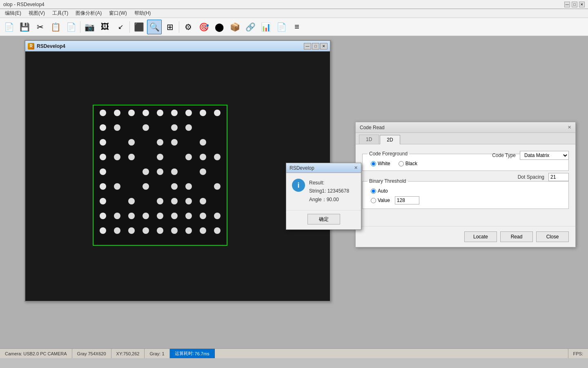 This screenshot has width=588, height=368. Describe the element at coordinates (323, 168) in the screenshot. I see `dialog-title-bar: RSDevelop ✕` at that location.